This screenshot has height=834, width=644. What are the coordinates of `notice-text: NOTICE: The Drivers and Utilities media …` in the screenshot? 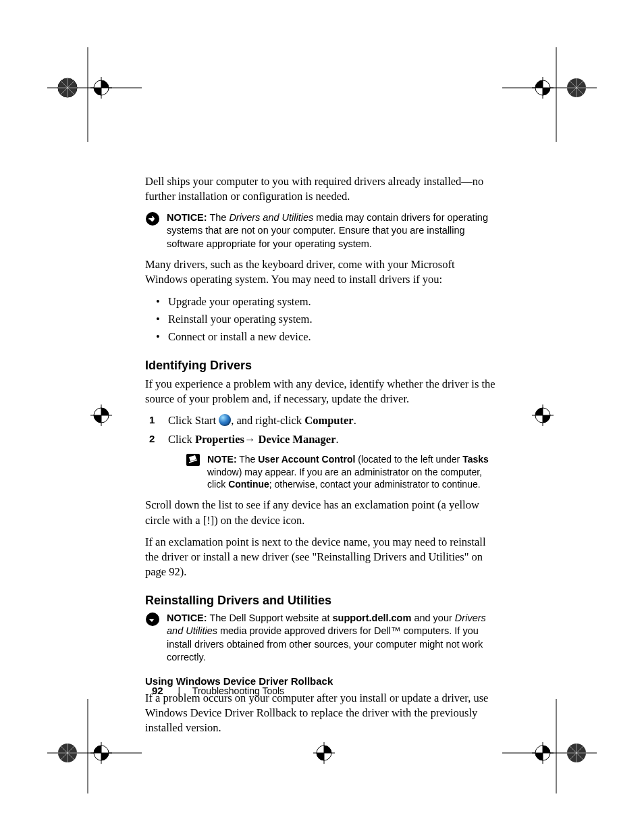 It's located at (331, 231).